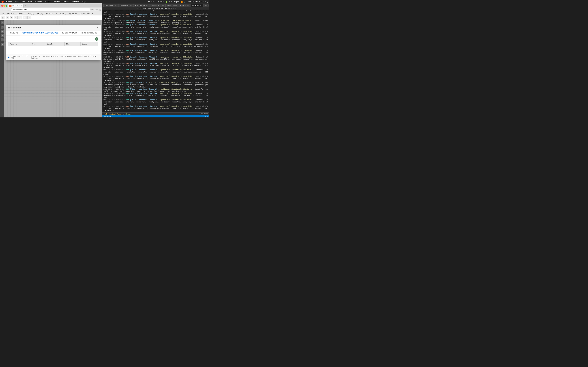  What do you see at coordinates (157, 5) in the screenshot?
I see `term-tab-tmpkite: tmp/kite (bas... ⌘4` at bounding box center [157, 5].